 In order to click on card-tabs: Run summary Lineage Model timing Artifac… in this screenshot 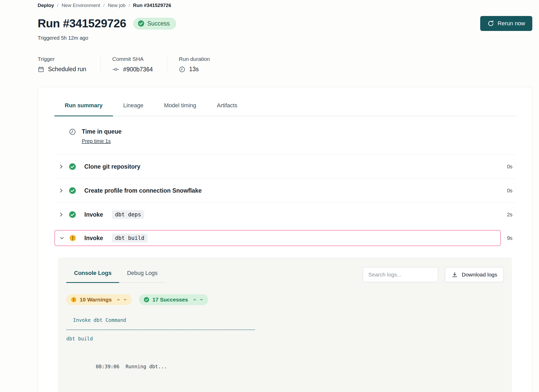, I will do `click(285, 109)`.